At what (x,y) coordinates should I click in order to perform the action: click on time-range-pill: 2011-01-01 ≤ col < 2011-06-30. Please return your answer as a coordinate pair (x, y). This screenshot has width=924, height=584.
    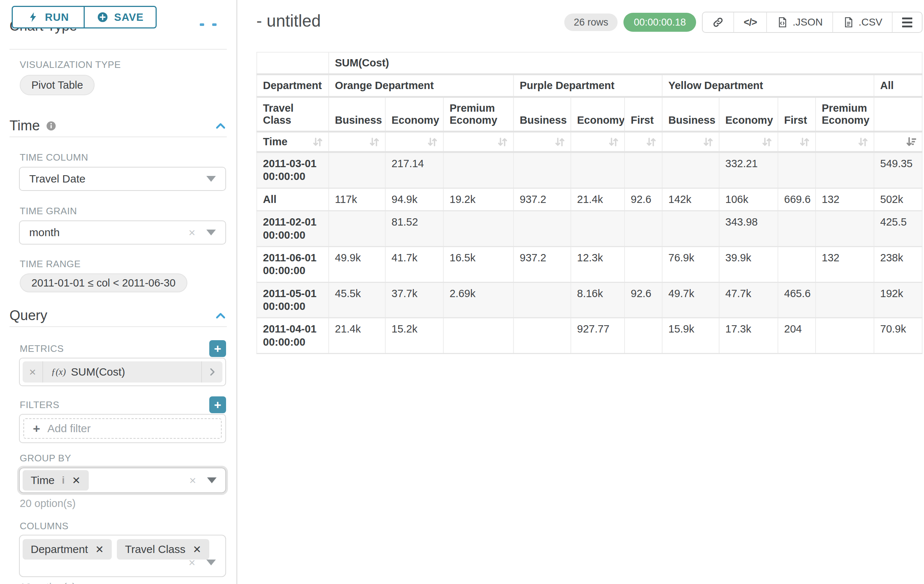
    Looking at the image, I should click on (104, 283).